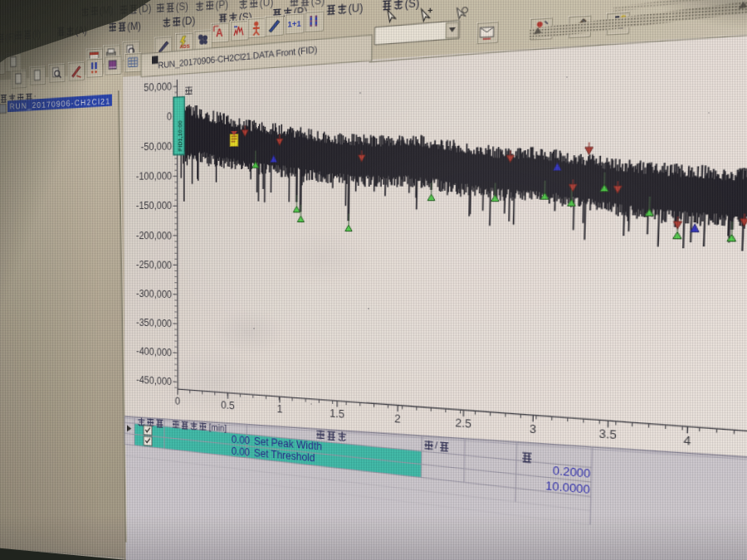  I want to click on svg-text: (M), so click(134, 27).